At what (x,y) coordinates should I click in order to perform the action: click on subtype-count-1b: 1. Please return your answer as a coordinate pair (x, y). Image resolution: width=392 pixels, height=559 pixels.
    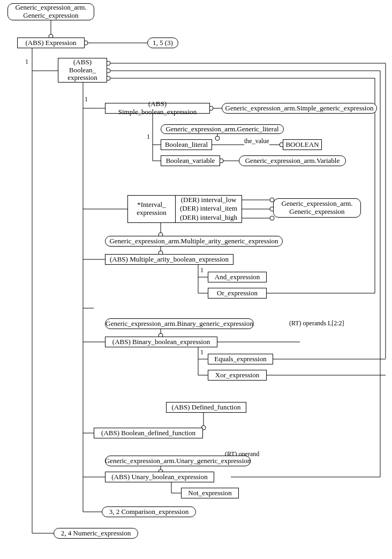
    Looking at the image, I should click on (86, 100).